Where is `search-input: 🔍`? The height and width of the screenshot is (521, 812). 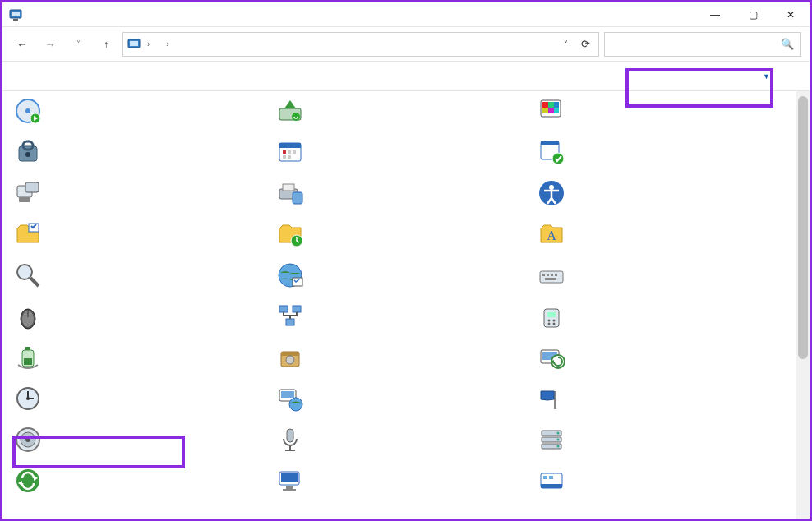 search-input: 🔍 is located at coordinates (703, 44).